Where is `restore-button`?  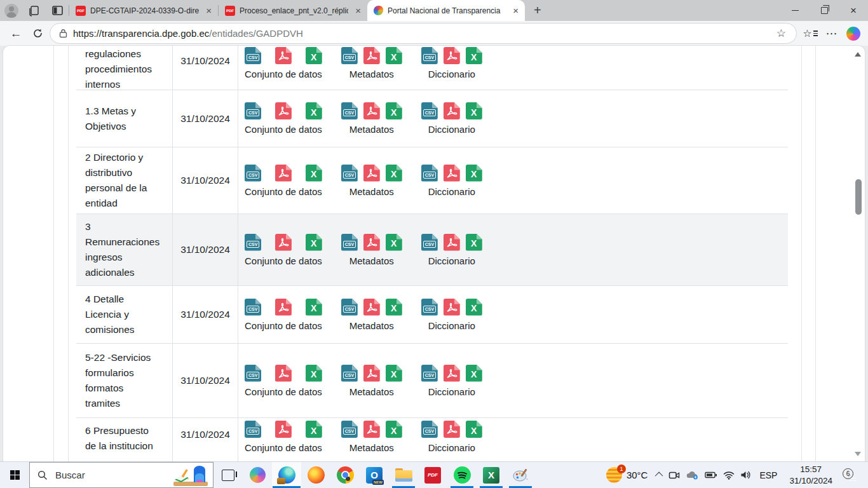
restore-button is located at coordinates (824, 10).